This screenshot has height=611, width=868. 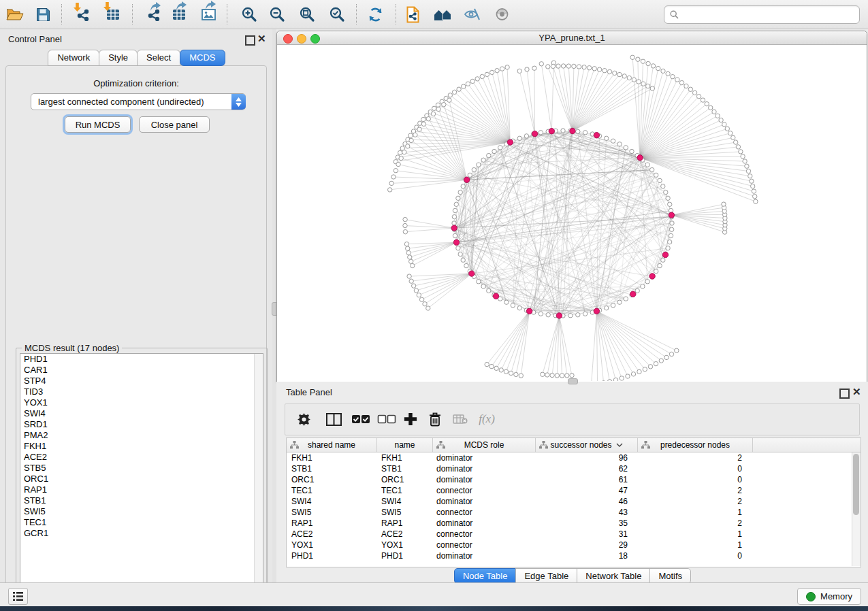 What do you see at coordinates (613, 576) in the screenshot?
I see `tab-network-table: Network Table` at bounding box center [613, 576].